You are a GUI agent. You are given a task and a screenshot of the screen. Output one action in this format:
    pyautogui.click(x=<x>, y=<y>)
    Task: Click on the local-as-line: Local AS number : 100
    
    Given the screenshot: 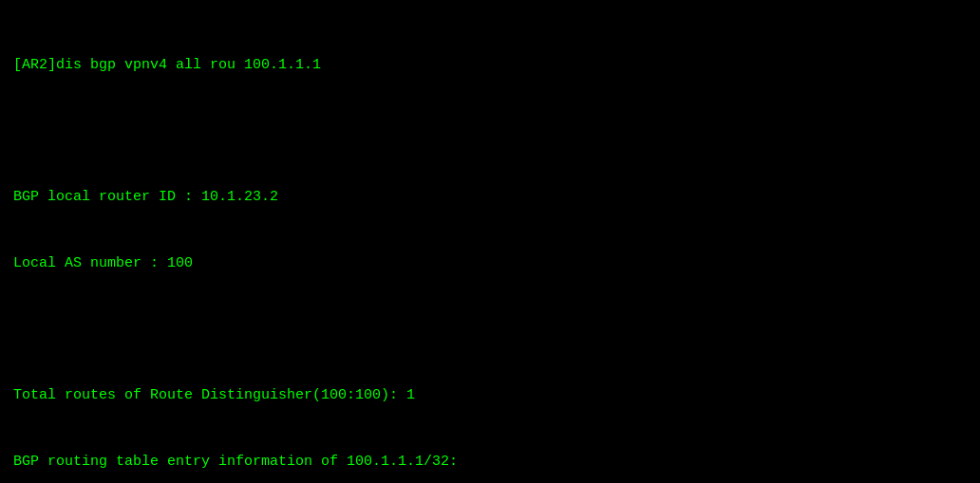 What is the action you would take?
    pyautogui.click(x=490, y=264)
    